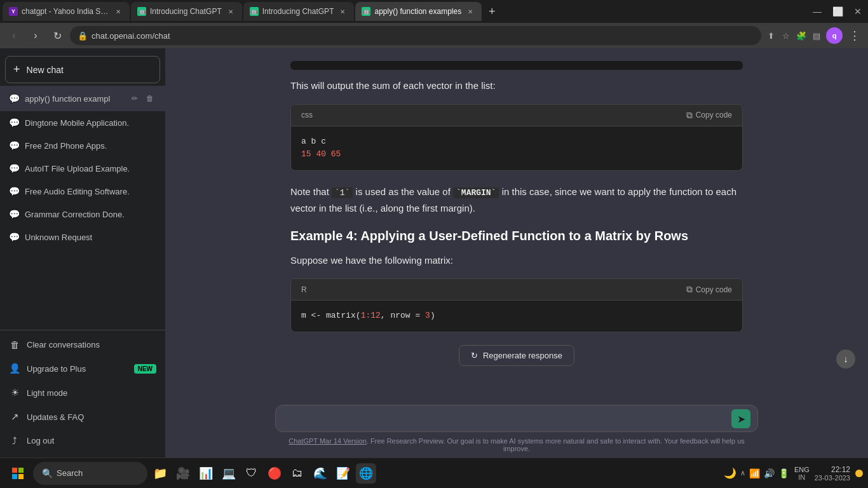 This screenshot has width=868, height=488. Describe the element at coordinates (416, 36) in the screenshot. I see `url-bar: 🔒 chat.openai.com/chat` at that location.